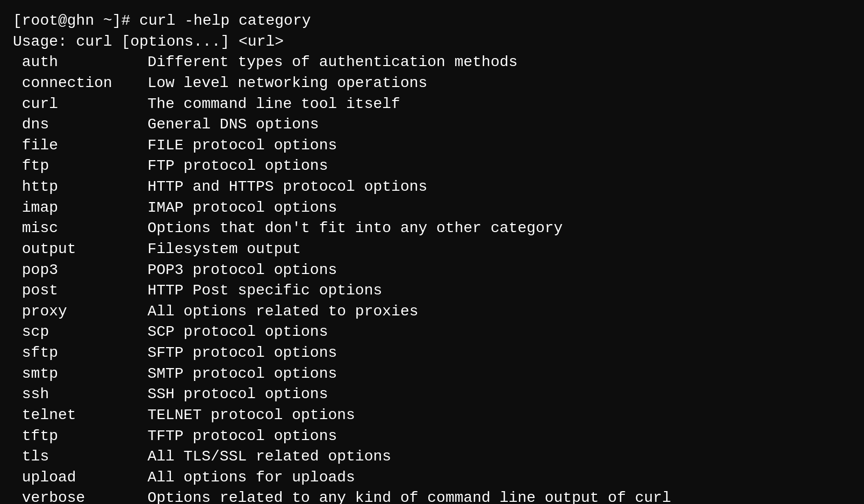 The width and height of the screenshot is (864, 504). I want to click on category-description: SFTP protocol options, so click(229, 354).